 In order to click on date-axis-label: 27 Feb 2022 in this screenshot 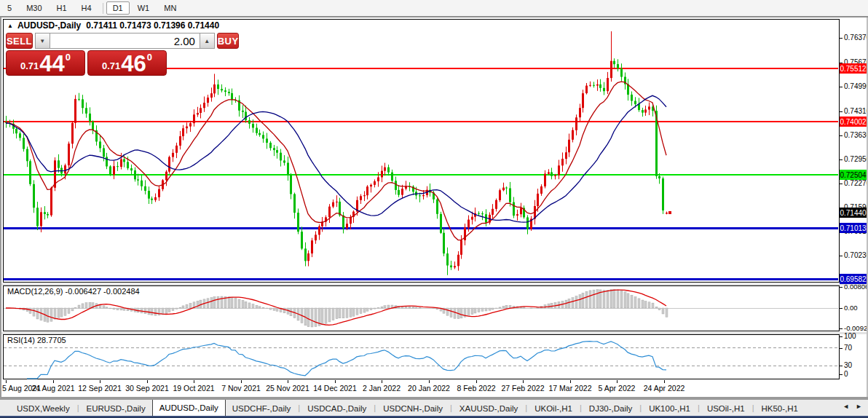, I will do `click(523, 388)`.